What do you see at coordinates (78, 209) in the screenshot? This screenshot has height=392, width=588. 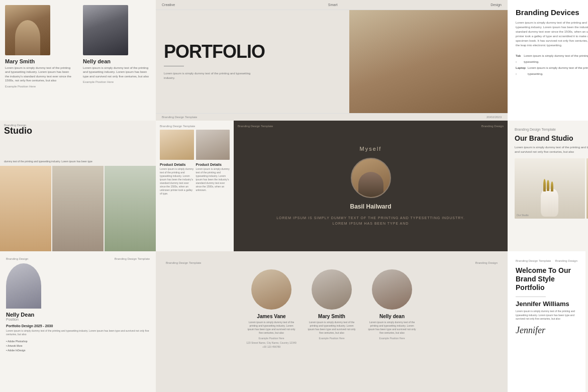 I see `studio-images` at bounding box center [78, 209].